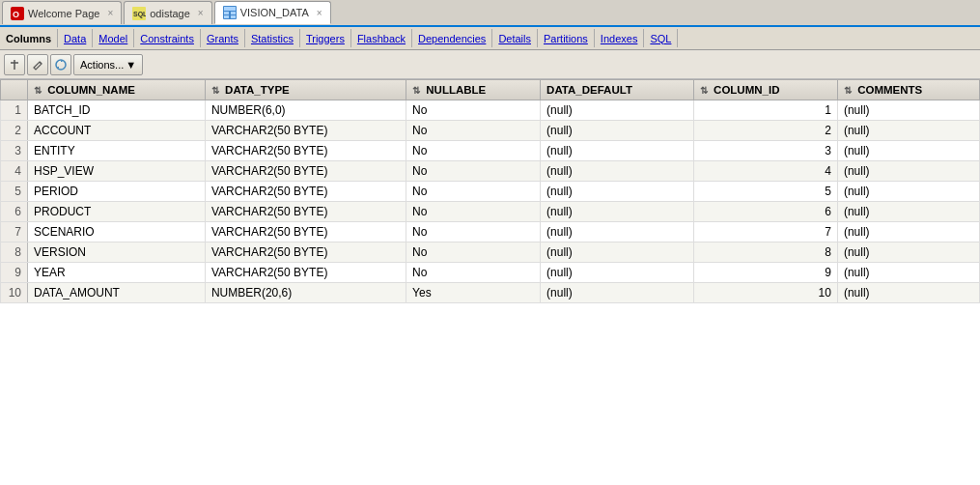  Describe the element at coordinates (170, 14) in the screenshot. I see `tab-odistage-label: odistage` at that location.